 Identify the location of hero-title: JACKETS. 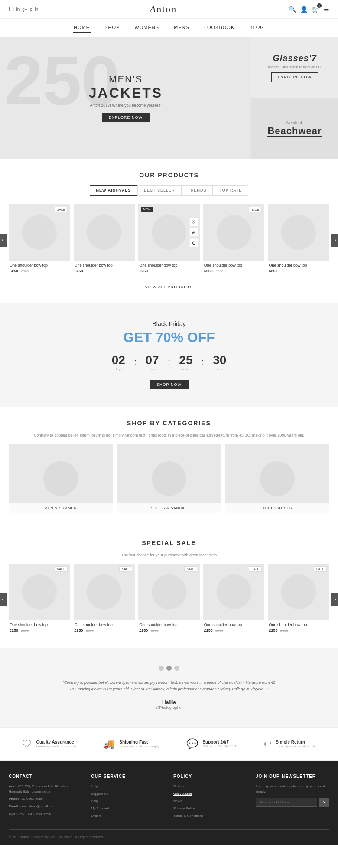
(126, 93).